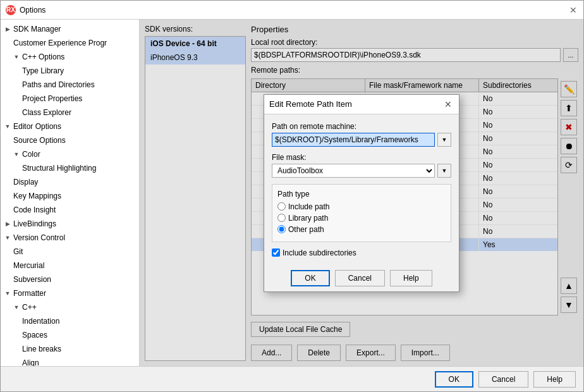 Image resolution: width=584 pixels, height=392 pixels. I want to click on path-dropdown-btn: ▼, so click(444, 140).